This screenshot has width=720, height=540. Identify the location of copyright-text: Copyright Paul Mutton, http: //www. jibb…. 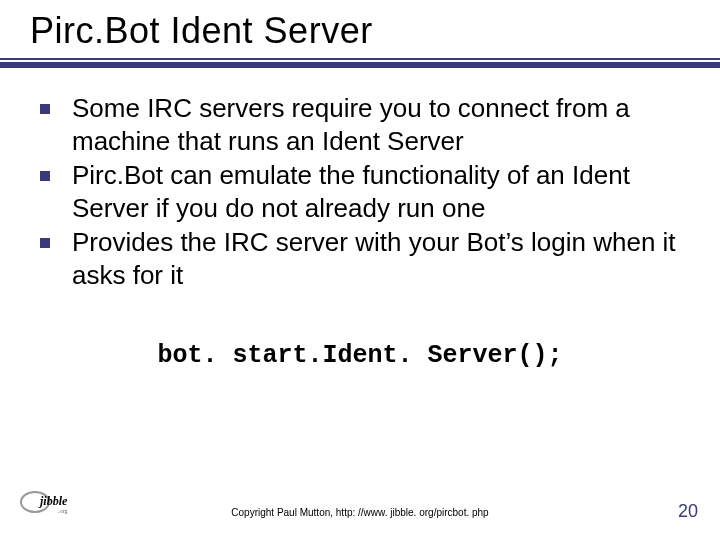
(360, 512).